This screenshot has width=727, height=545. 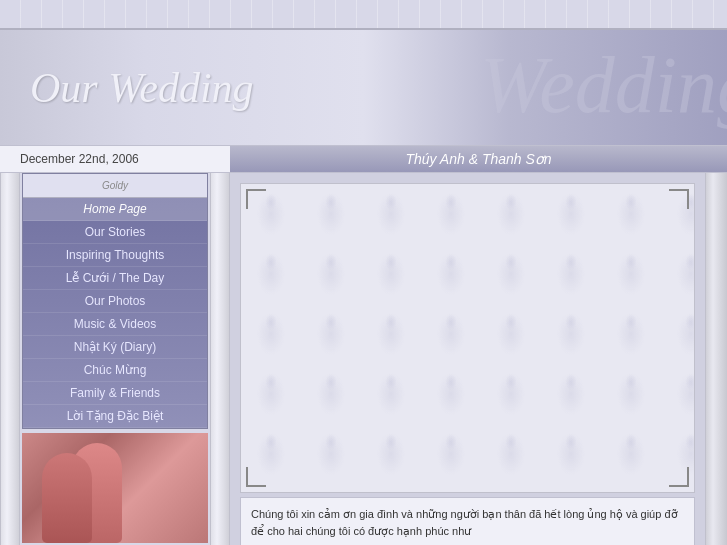 What do you see at coordinates (10, 359) in the screenshot?
I see `pillar-left` at bounding box center [10, 359].